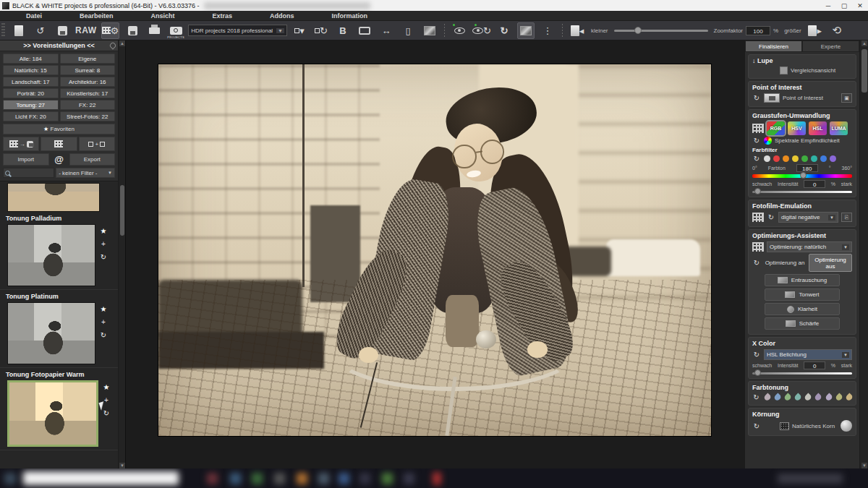  What do you see at coordinates (88, 82) in the screenshot?
I see `category-architektur: Architektur: 16` at bounding box center [88, 82].